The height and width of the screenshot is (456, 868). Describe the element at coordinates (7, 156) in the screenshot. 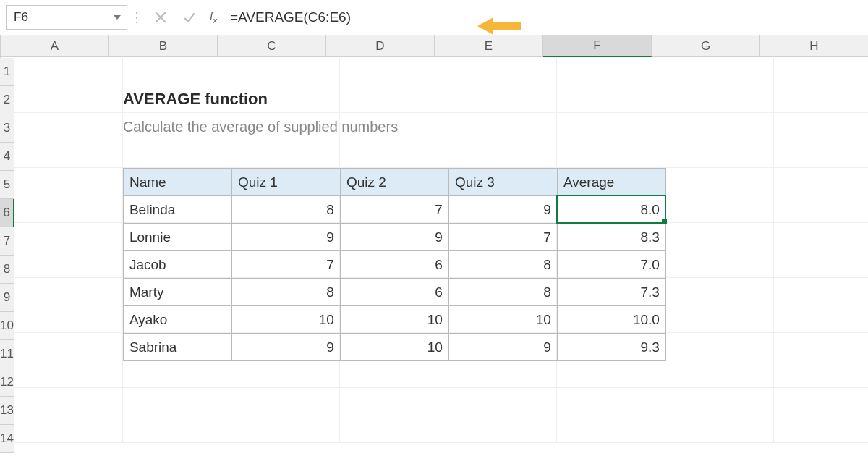

I see `row-header-4: 4` at that location.